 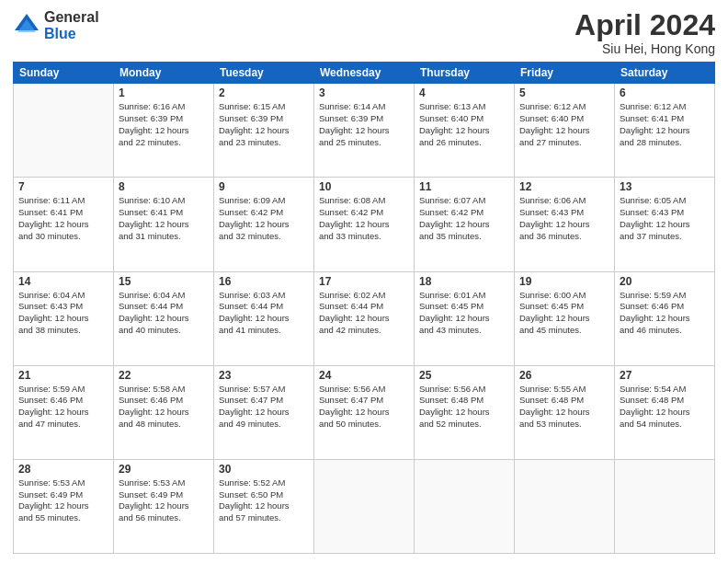 I want to click on day-info: Sunrise: 6:10 AM Sunset: 6:41 PM Dayligh…, so click(x=164, y=219).